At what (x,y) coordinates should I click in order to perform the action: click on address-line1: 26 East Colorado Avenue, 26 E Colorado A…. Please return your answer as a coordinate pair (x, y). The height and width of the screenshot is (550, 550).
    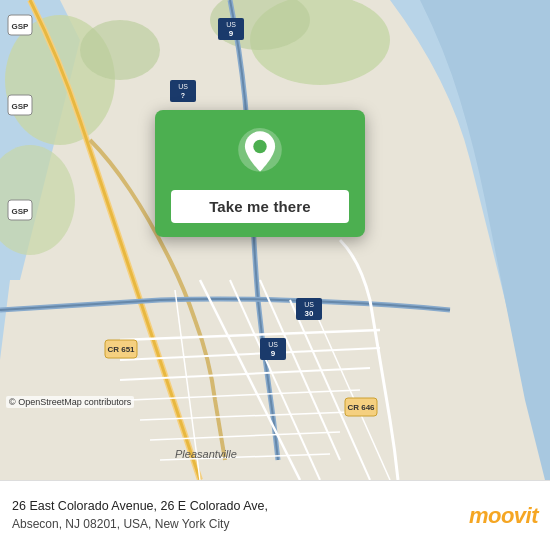
    Looking at the image, I should click on (236, 507).